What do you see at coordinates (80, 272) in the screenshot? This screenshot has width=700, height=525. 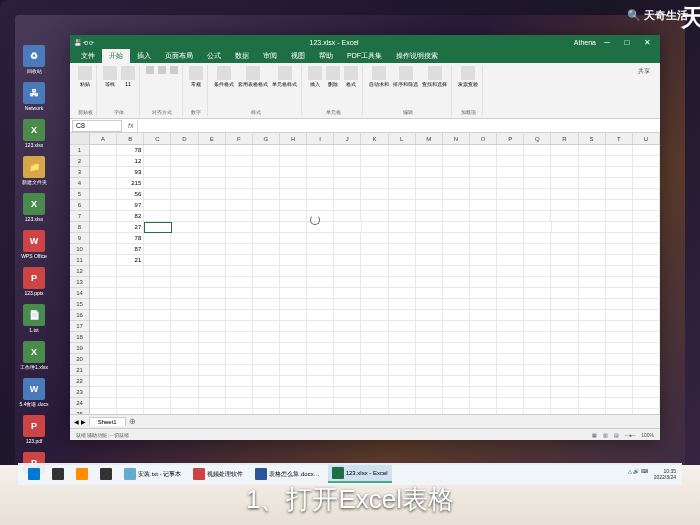 I see `row-header: 12` at bounding box center [80, 272].